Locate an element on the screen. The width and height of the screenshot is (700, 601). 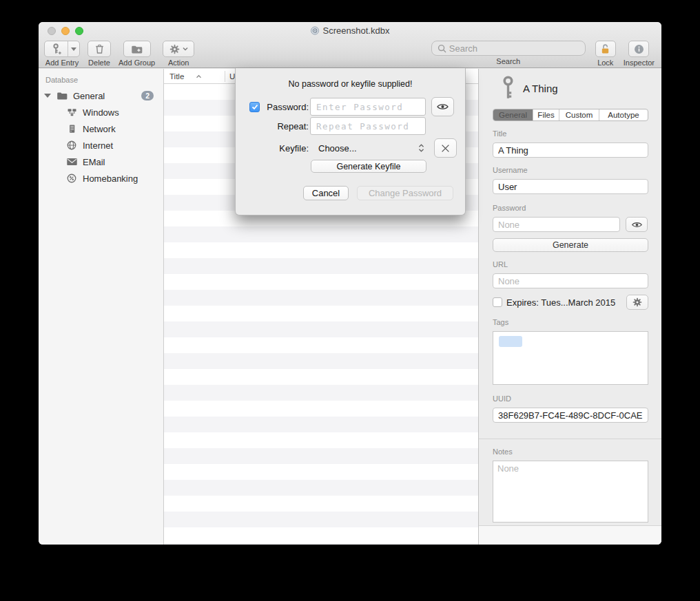
password-checkbox is located at coordinates (255, 107).